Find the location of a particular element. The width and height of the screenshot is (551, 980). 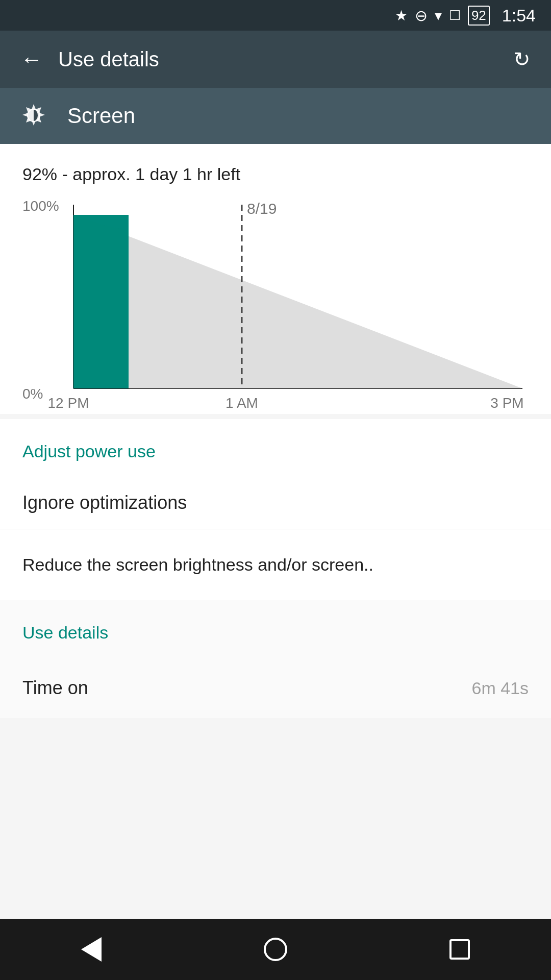

status-time: 1:54 is located at coordinates (519, 15).